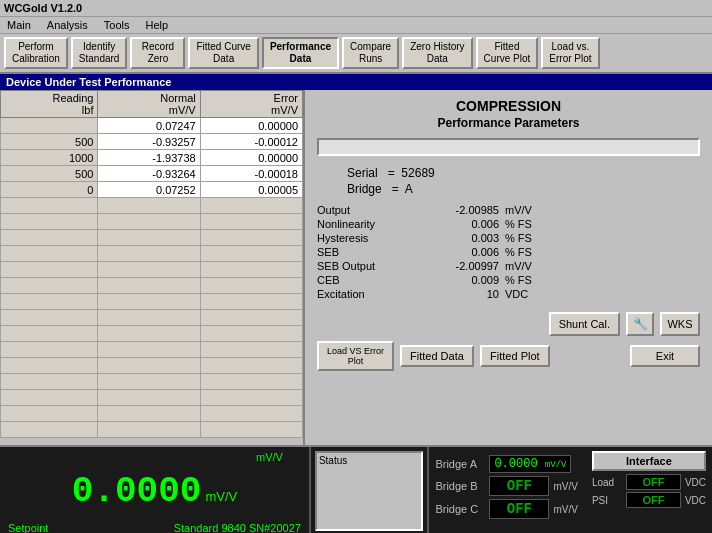 This screenshot has height=533, width=712. What do you see at coordinates (649, 461) in the screenshot?
I see `interface-panel: Interface` at bounding box center [649, 461].